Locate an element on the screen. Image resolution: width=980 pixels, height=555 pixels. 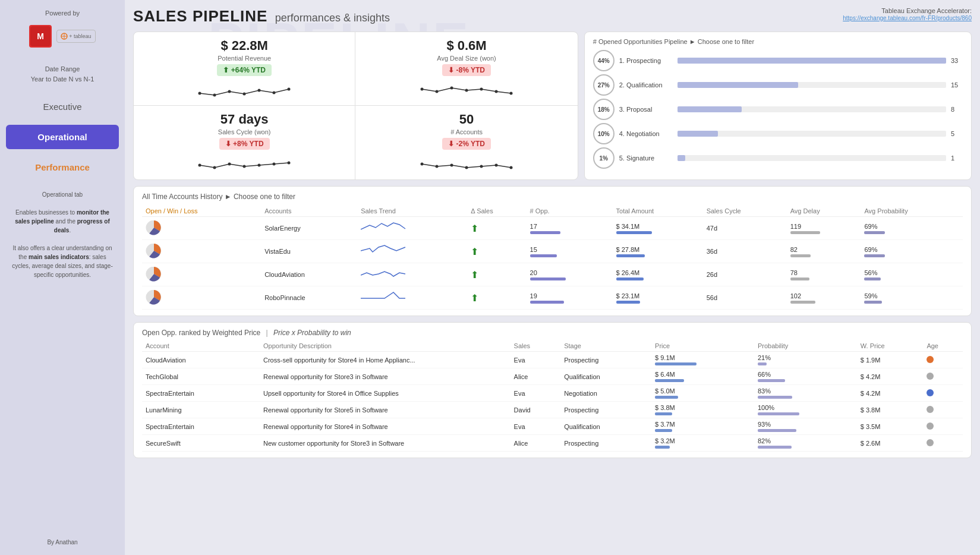
page-header: SALES PIPELINE performances & insights T… is located at coordinates (553, 17).